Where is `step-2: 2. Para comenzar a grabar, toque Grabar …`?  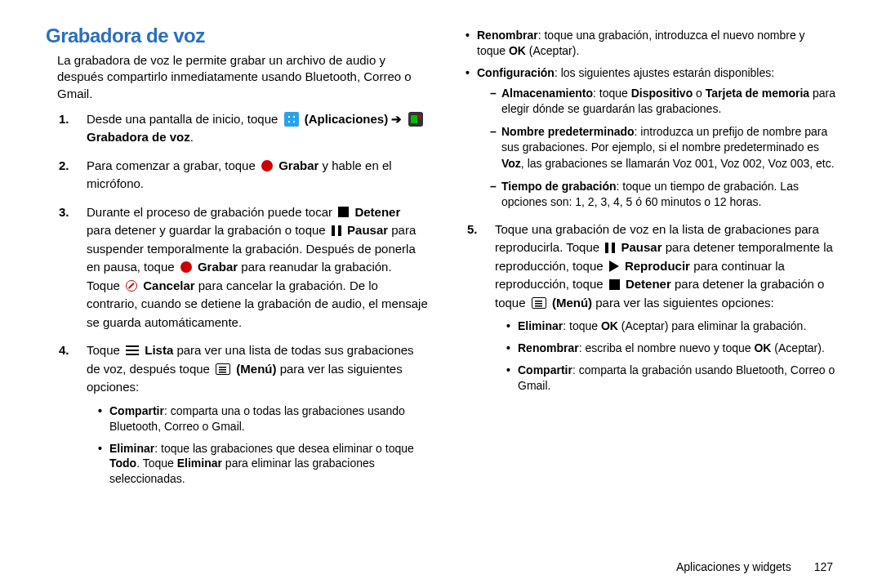 step-2: 2. Para comenzar a grabar, toque Grabar … is located at coordinates (257, 175).